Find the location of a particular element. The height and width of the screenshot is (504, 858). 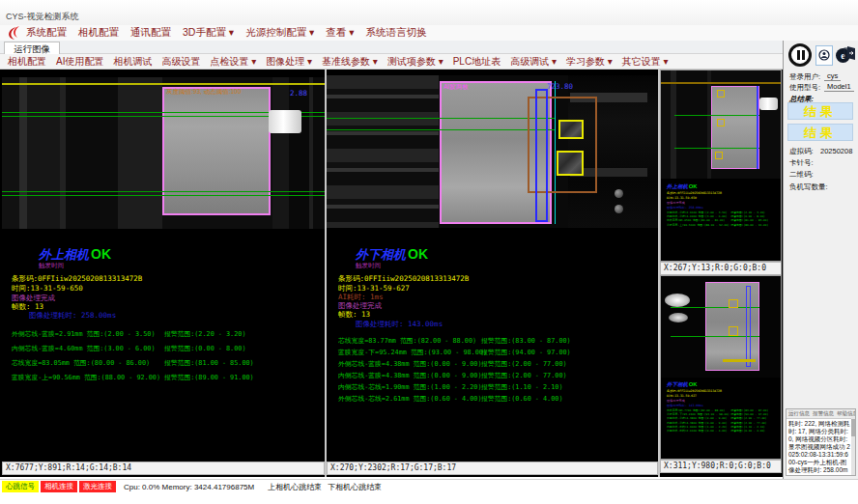

tool-other-settings: 其它设置 ▾ is located at coordinates (645, 62).